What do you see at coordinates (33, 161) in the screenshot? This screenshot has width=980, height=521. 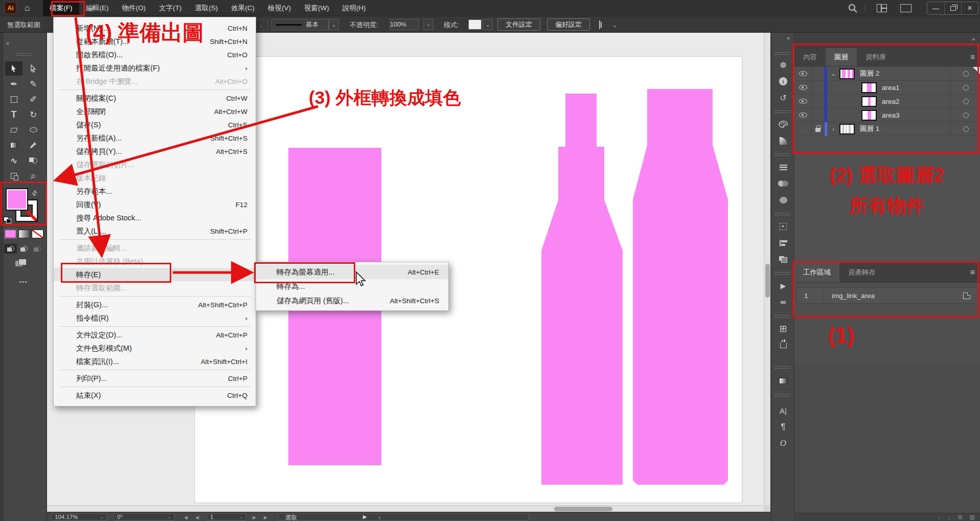 I see `shape-builder-tool` at bounding box center [33, 161].